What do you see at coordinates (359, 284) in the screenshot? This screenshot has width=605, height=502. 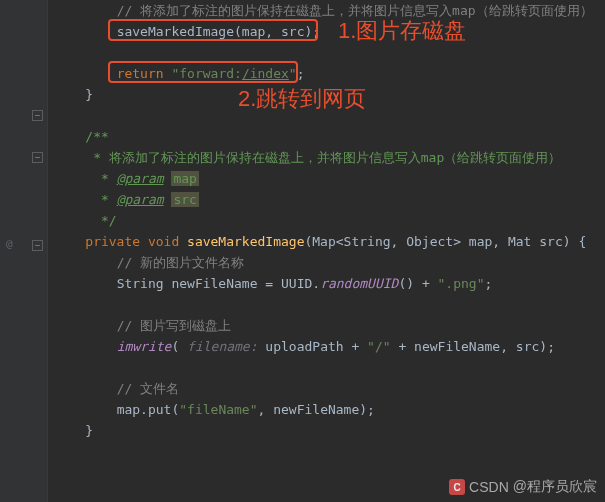 I see `static-call: randomUUID` at bounding box center [359, 284].